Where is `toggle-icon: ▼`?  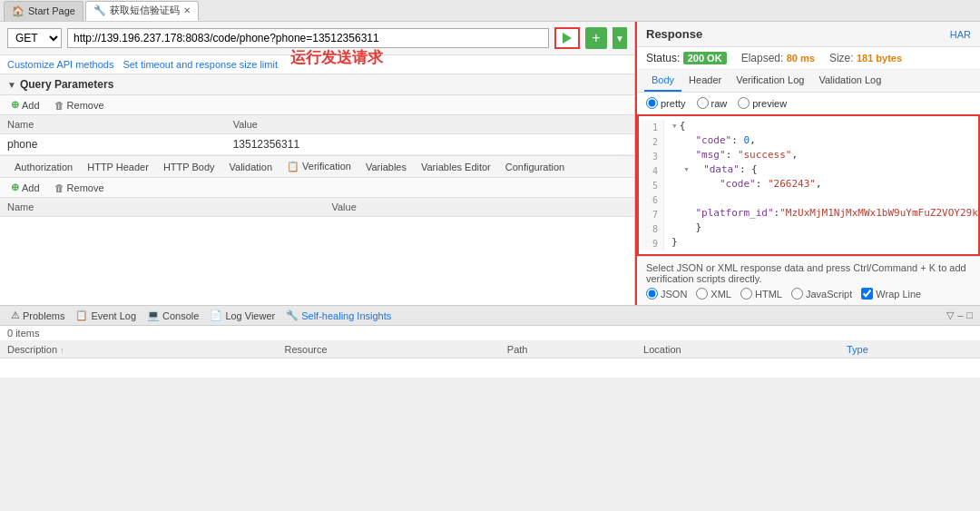 toggle-icon: ▼ is located at coordinates (12, 85).